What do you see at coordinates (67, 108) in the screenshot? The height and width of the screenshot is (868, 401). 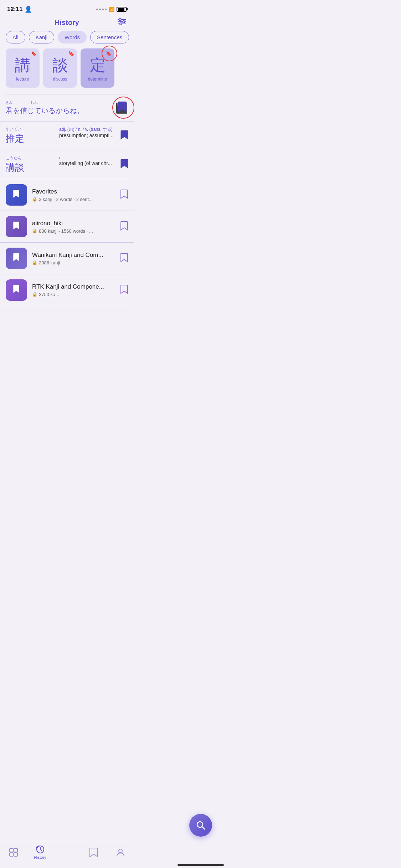 I see `sentence-item: きみ しん 君を信じているからね。 ⬛` at bounding box center [67, 108].